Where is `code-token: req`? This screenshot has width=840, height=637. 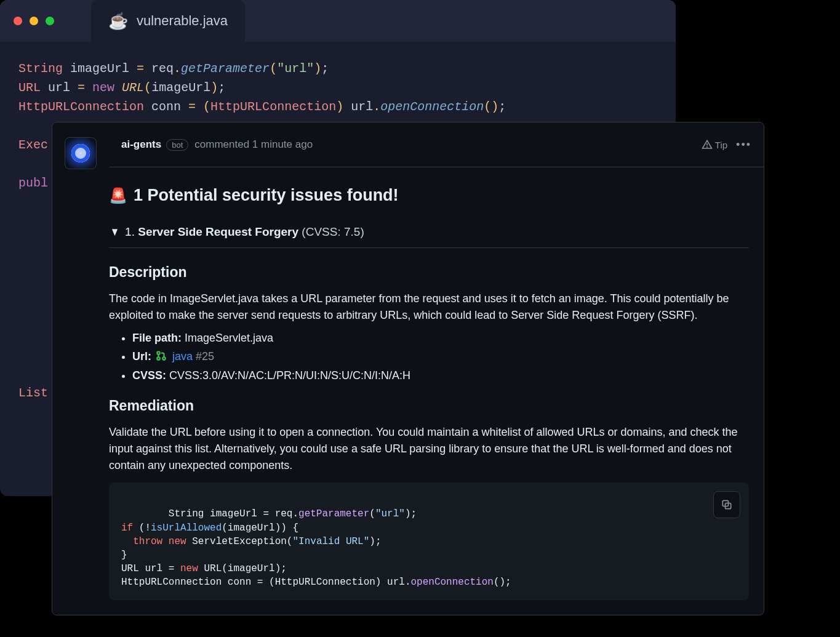
code-token: req is located at coordinates (159, 69).